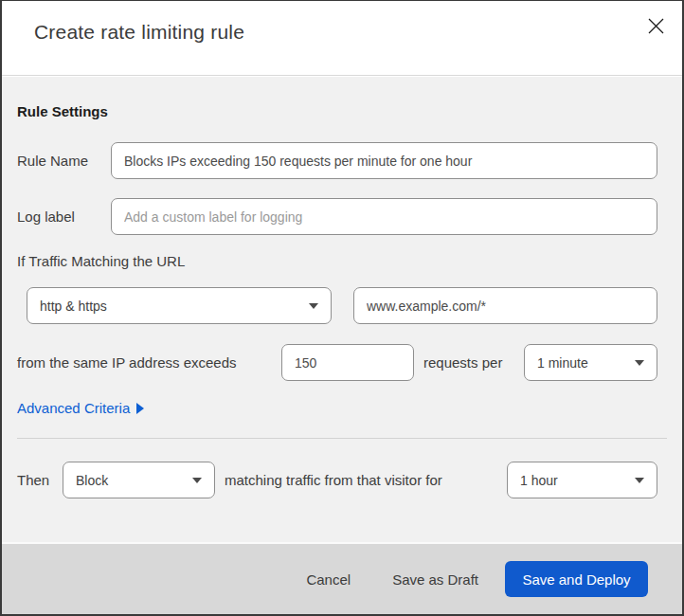 The height and width of the screenshot is (616, 684). Describe the element at coordinates (656, 28) in the screenshot. I see `close-icon` at that location.